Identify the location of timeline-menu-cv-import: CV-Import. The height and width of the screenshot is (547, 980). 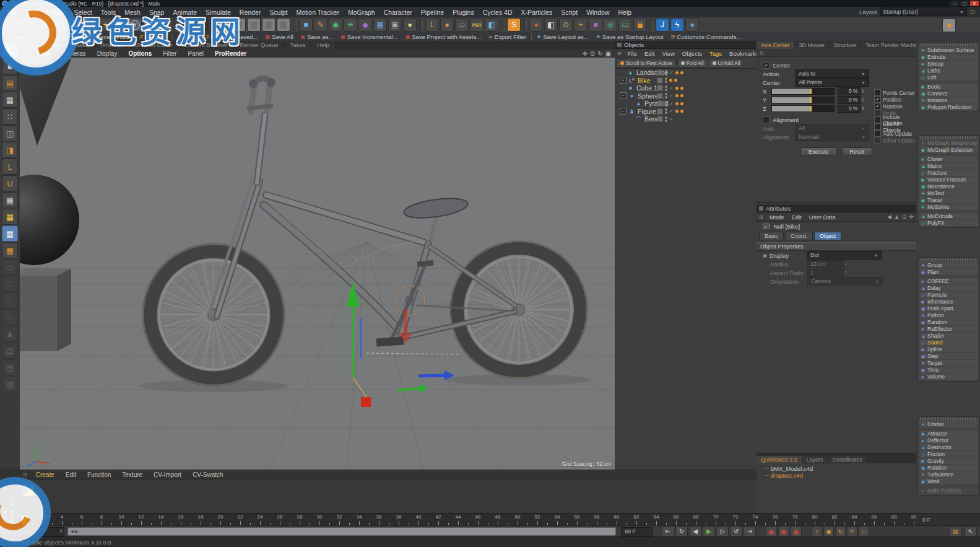
(167, 475).